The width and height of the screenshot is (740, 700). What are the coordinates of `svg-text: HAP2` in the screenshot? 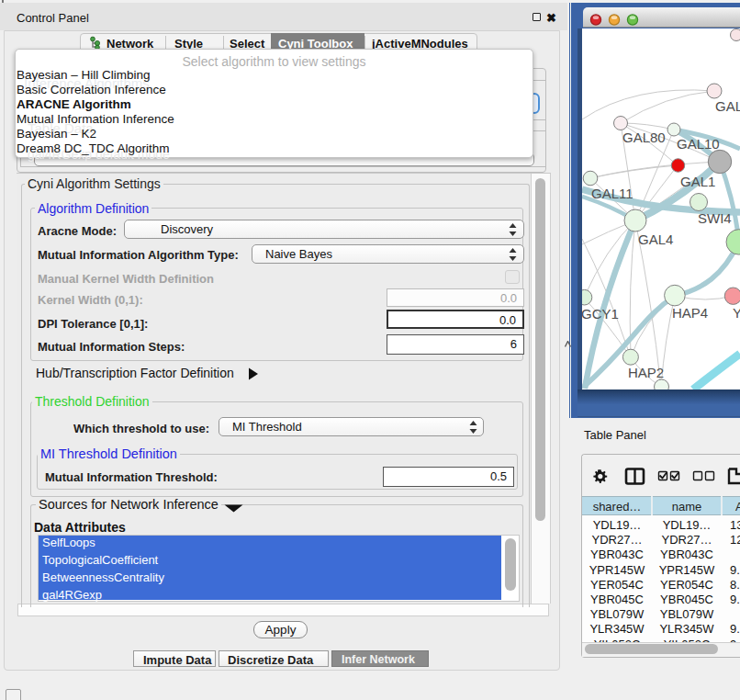 It's located at (646, 373).